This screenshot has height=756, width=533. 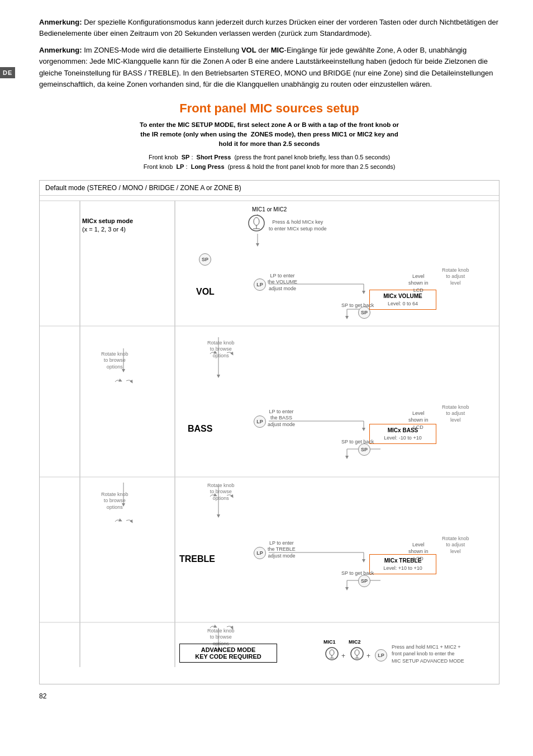 I want to click on mic2-circle, so click(x=357, y=654).